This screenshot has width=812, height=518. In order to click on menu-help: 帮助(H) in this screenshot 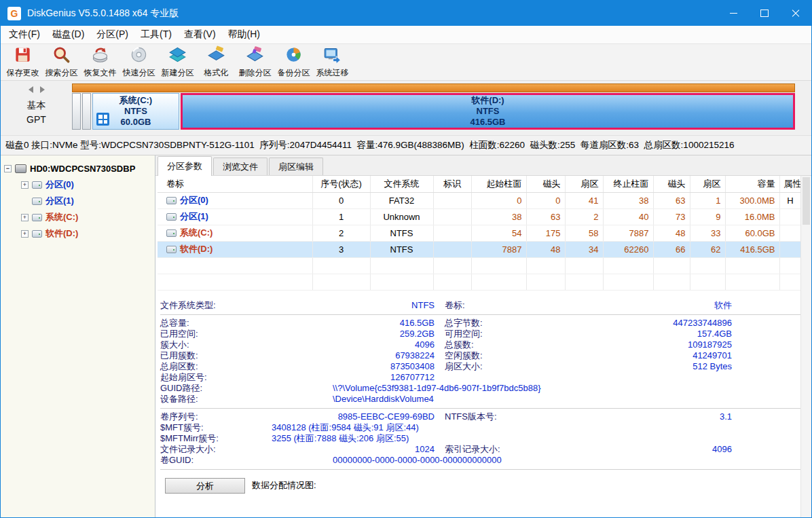, I will do `click(244, 35)`.